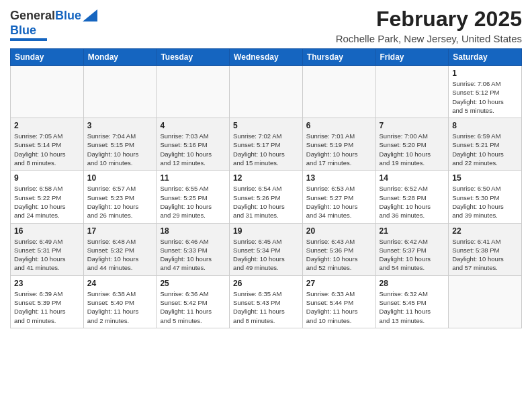  I want to click on logo-arrow-icon, so click(90, 15).